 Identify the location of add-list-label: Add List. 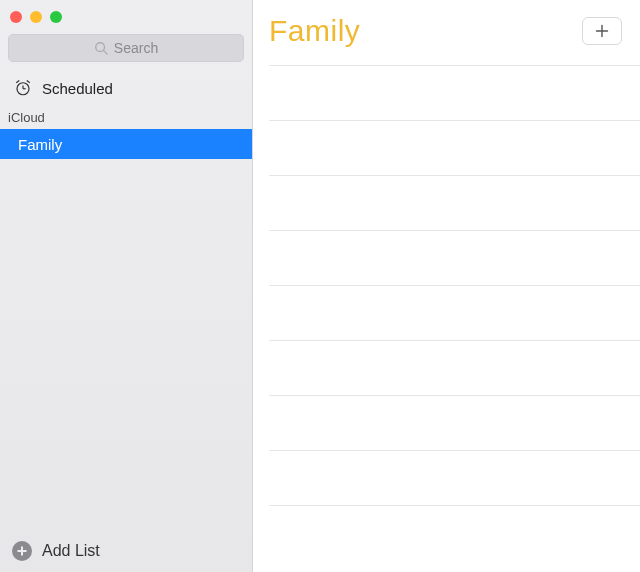
(71, 551).